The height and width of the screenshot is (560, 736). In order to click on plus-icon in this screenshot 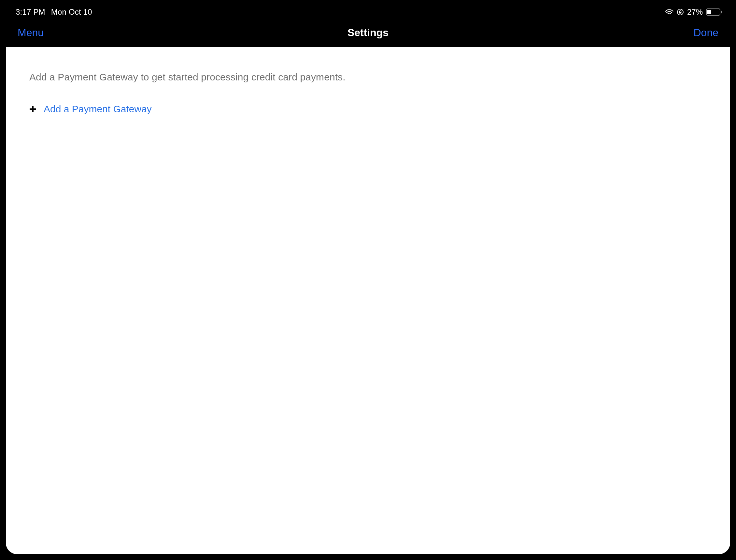, I will do `click(33, 109)`.